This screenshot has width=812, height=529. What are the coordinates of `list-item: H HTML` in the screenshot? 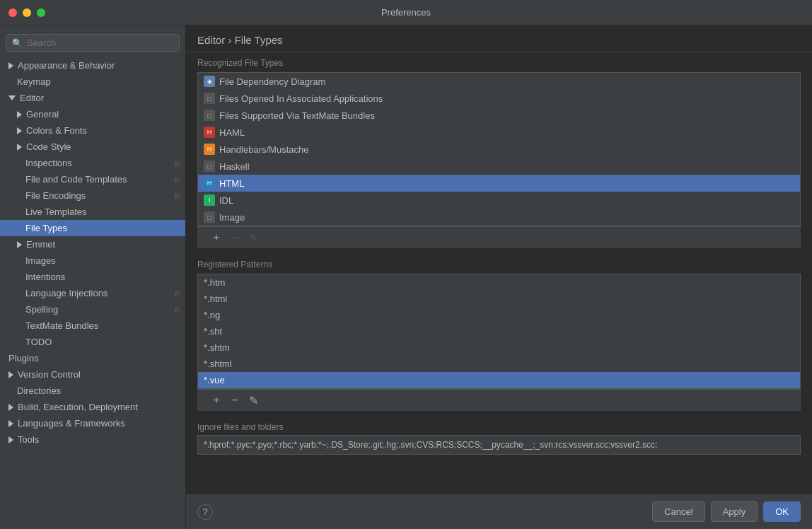 It's located at (499, 183).